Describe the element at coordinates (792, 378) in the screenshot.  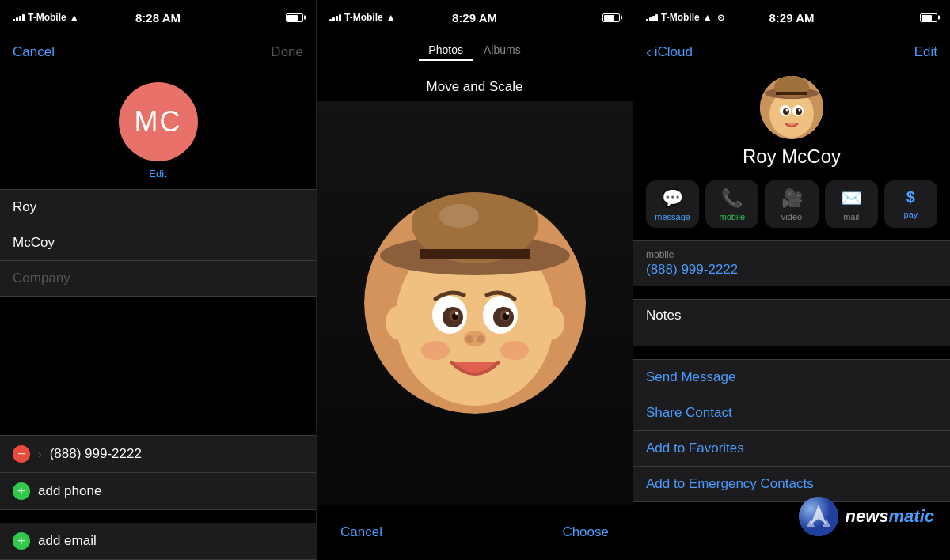
I see `send-message-action: Send Message` at that location.